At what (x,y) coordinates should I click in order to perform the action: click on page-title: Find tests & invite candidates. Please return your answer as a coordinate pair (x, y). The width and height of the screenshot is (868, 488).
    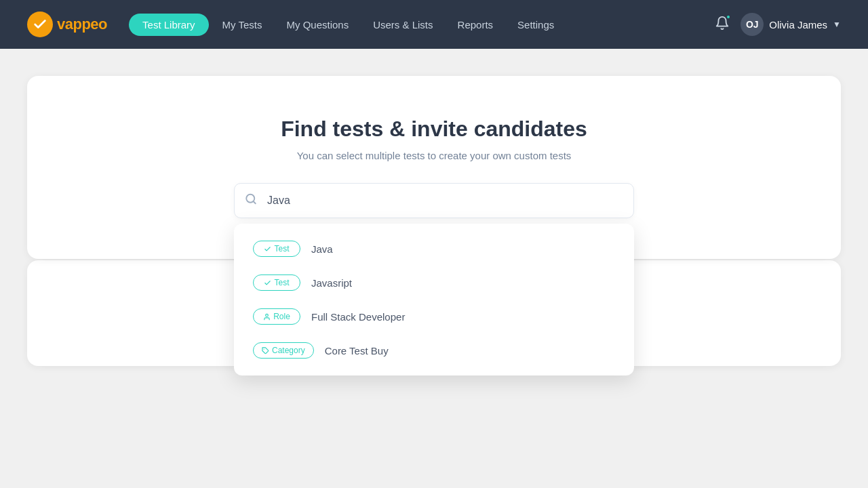
    Looking at the image, I should click on (434, 129).